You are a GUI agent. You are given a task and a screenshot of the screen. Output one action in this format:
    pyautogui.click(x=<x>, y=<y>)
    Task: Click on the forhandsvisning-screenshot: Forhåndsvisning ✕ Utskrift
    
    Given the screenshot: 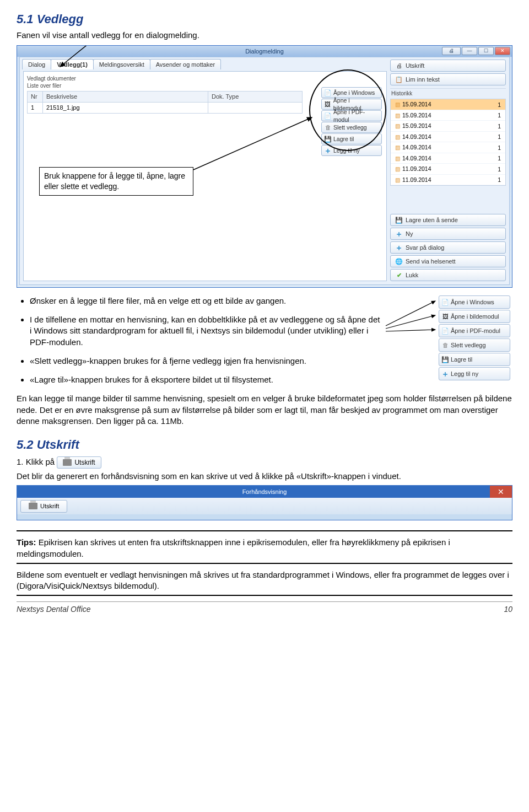 What is the action you would take?
    pyautogui.click(x=264, y=503)
    